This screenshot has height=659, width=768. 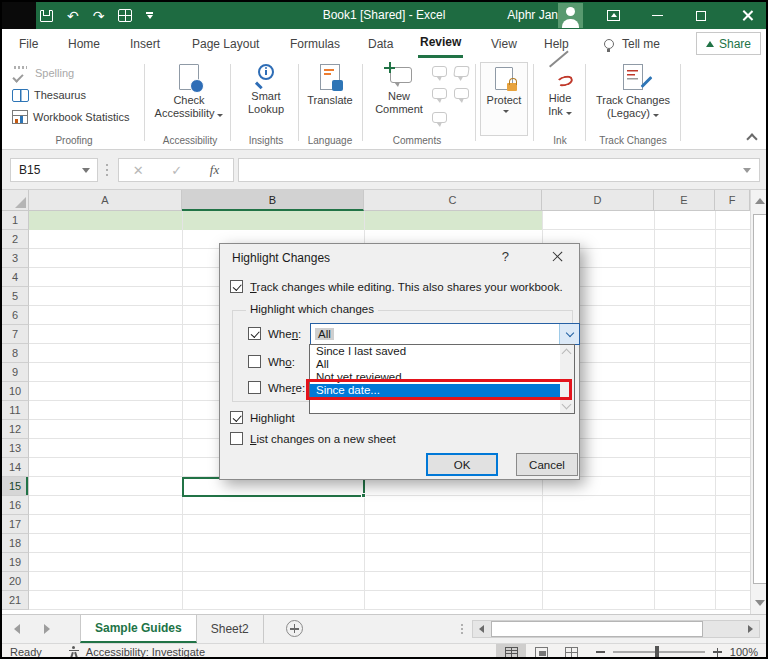 I want to click on dialog-close-button, so click(x=558, y=257).